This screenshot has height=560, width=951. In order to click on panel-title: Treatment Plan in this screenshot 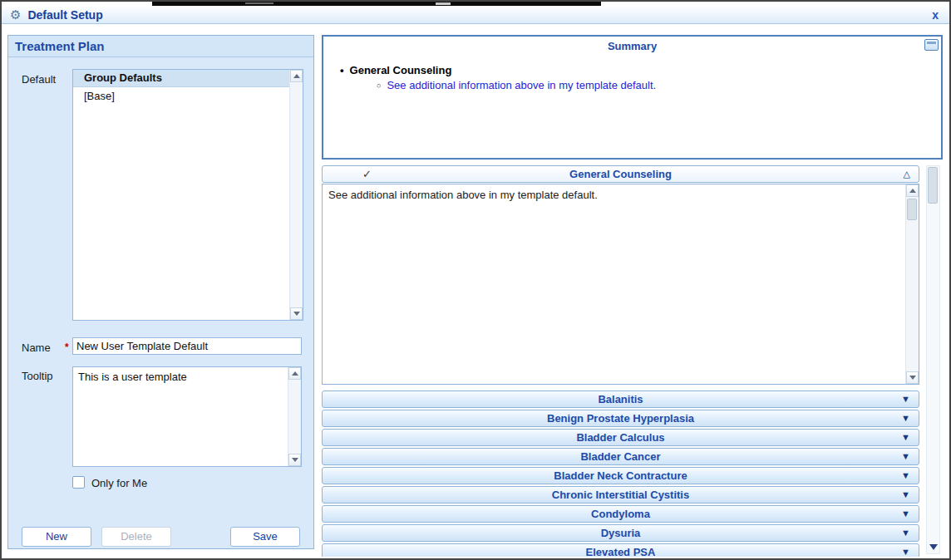, I will do `click(161, 47)`.